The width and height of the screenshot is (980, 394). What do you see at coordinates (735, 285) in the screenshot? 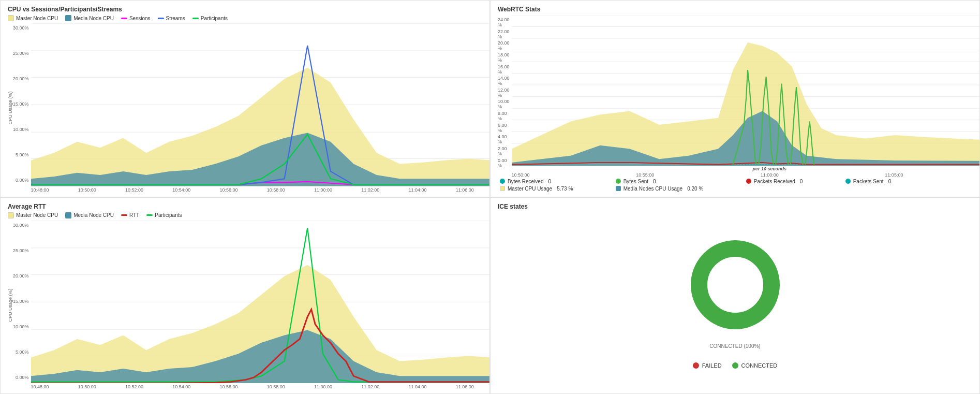
I see `ice-donut-container: CONNECTED (100%)` at bounding box center [735, 285].